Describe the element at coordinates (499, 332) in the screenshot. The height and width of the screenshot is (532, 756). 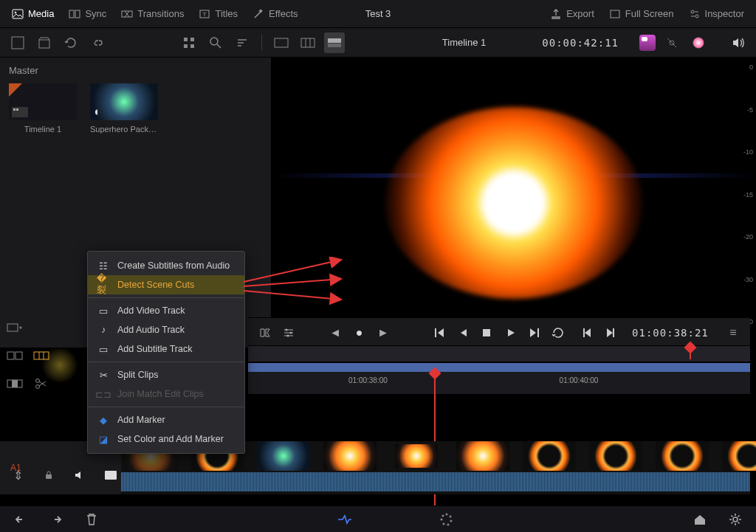
I see `transport-bar: ◄ ● ► 01:00:38:21 ≡` at that location.